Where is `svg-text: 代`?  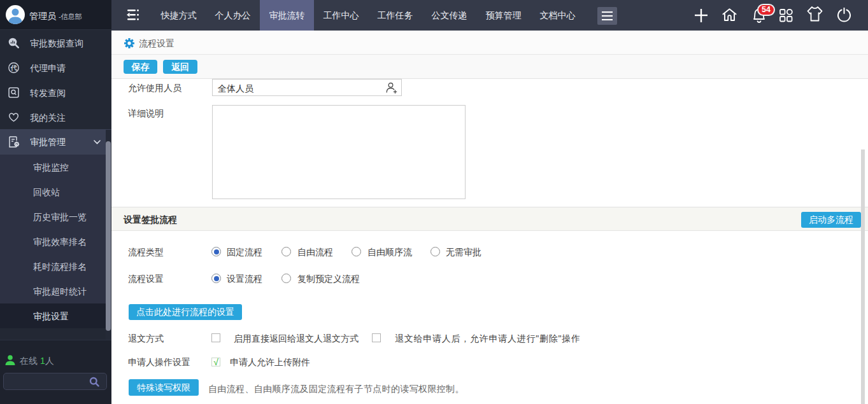 svg-text: 代 is located at coordinates (14, 67).